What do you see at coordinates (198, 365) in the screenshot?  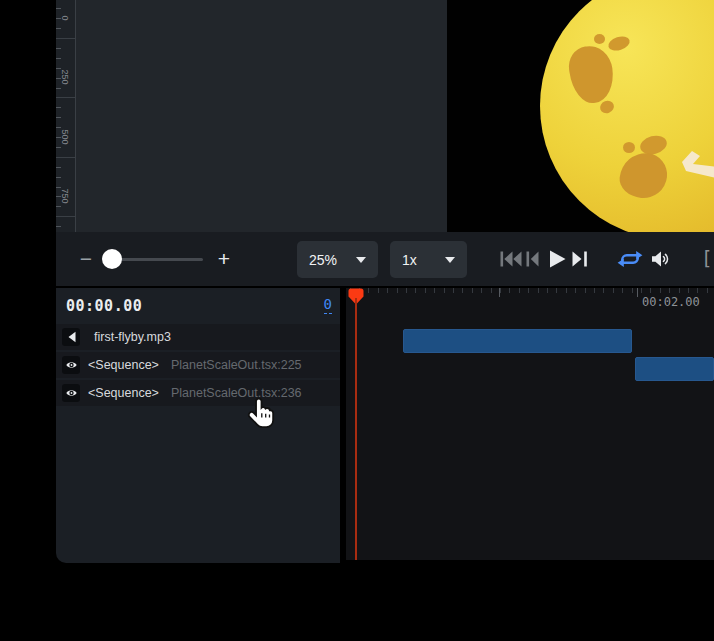 I see `track-row: <Sequence>PlanetScaleOut.tsx:225` at bounding box center [198, 365].